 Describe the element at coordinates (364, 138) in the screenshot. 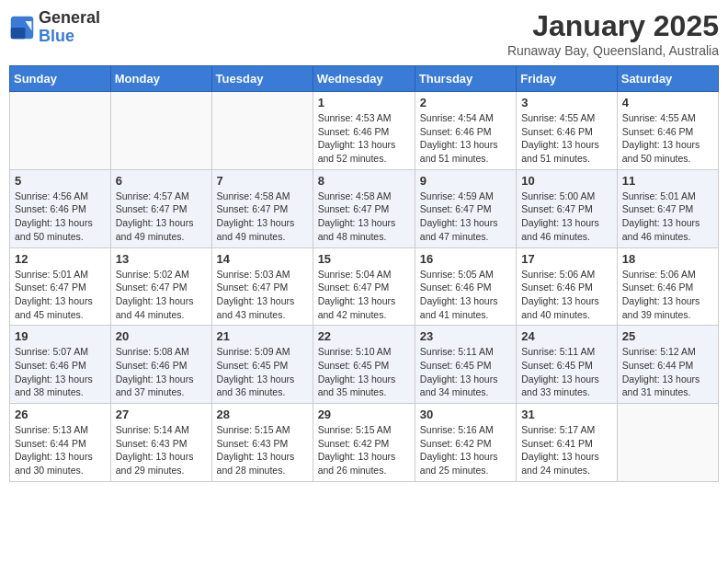

I see `day-info: Sunrise: 4:53 AM Sunset: 6:46 PM Dayligh…` at that location.